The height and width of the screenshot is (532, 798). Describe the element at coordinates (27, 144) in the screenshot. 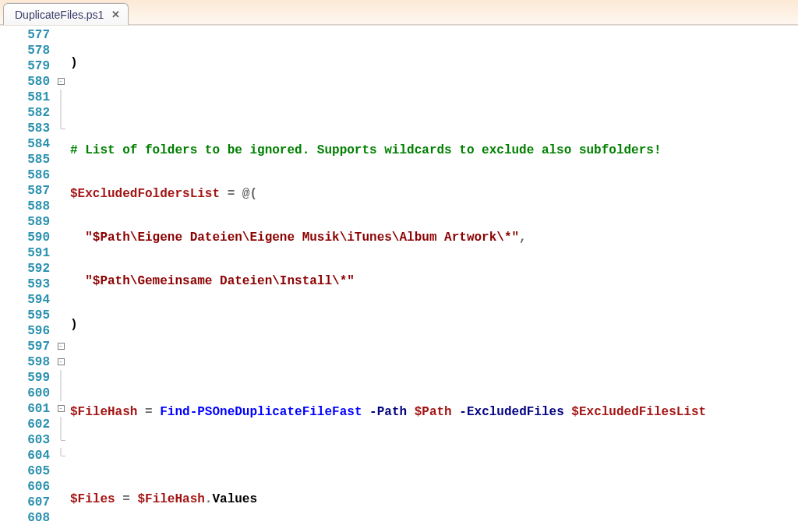

I see `line-number: 584` at that location.